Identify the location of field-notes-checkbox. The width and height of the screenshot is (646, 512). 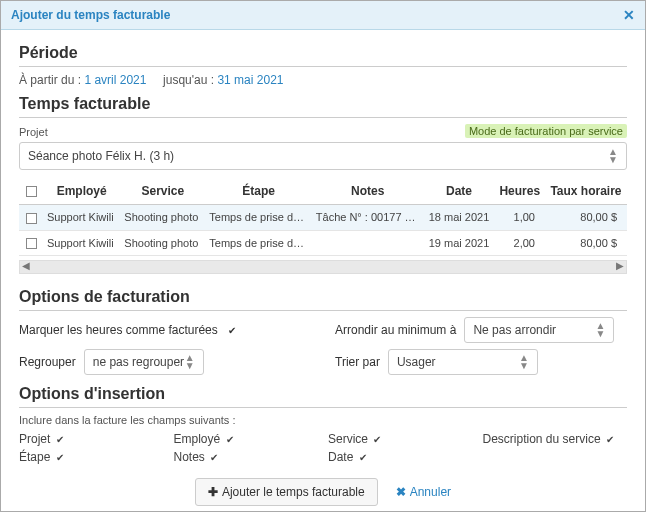
(213, 457).